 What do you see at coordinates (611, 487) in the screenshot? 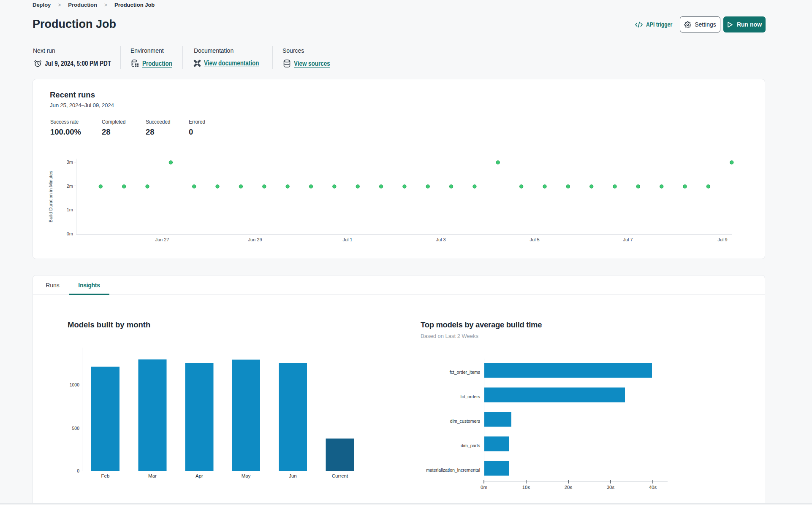
I see `svg-text: 30s` at bounding box center [611, 487].